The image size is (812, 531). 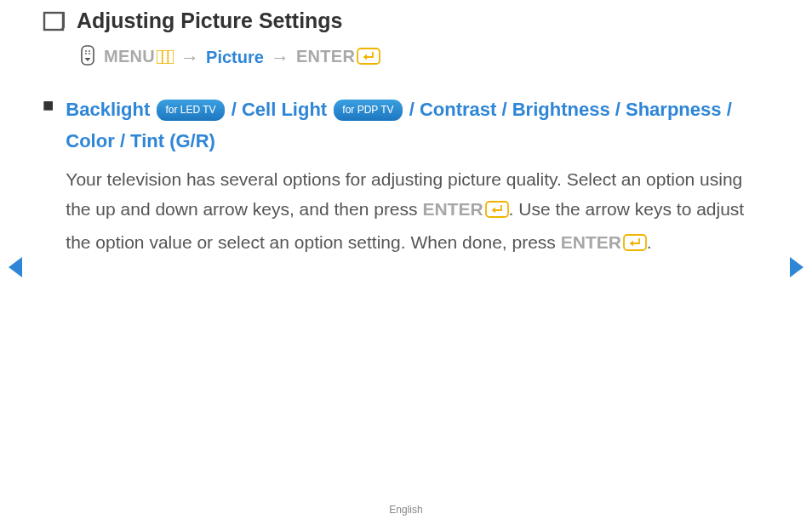 What do you see at coordinates (406, 510) in the screenshot?
I see `footer-language: English` at bounding box center [406, 510].